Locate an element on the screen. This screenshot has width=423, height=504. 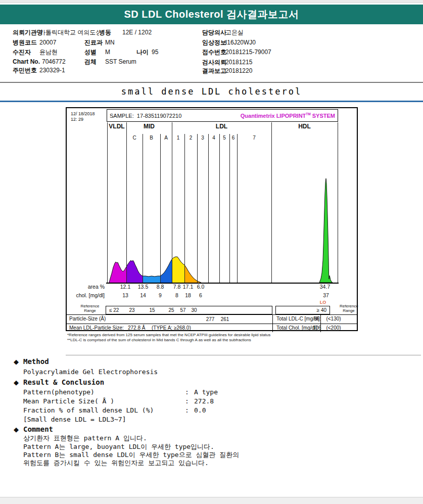
ref-range-label-right: Reference Range is located at coordinates (349, 308).